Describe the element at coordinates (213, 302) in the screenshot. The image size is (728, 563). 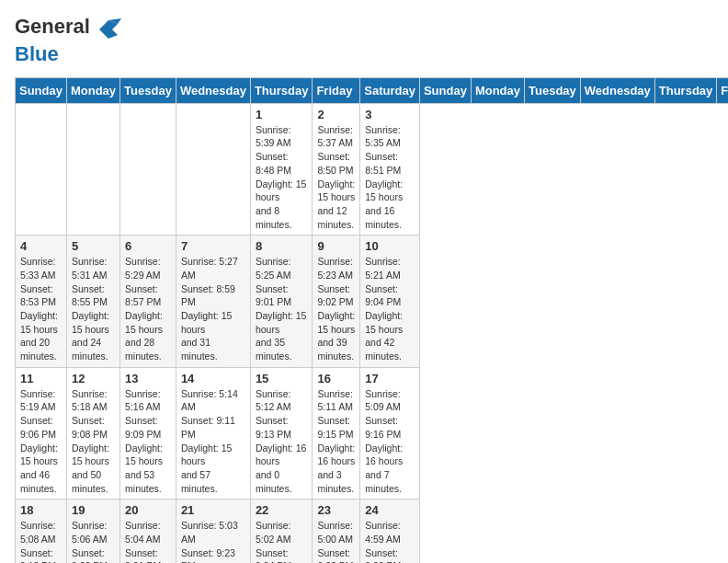
I see `day-cell: 7Sunrise: 5:27 AM Sunset: 8:59 PM Daylig…` at that location.